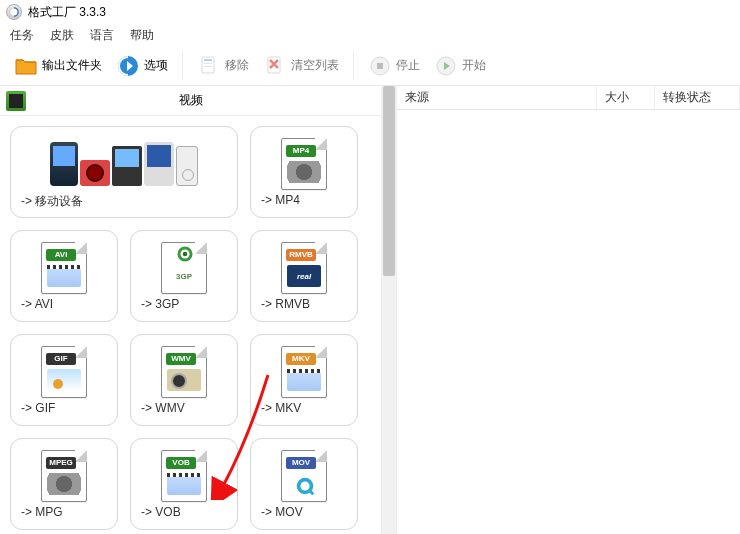 The height and width of the screenshot is (534, 740). Describe the element at coordinates (95, 173) in the screenshot. I see `device-camera-icon` at that location.